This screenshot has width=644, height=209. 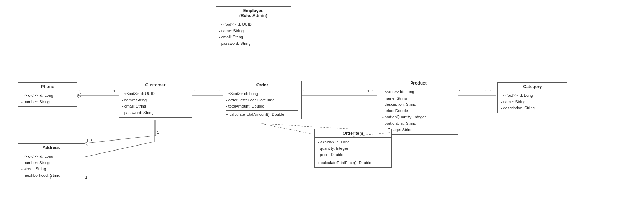 What do you see at coordinates (418, 117) in the screenshot?
I see `product-attr-4: - portionQuantity: Integer` at bounding box center [418, 117].